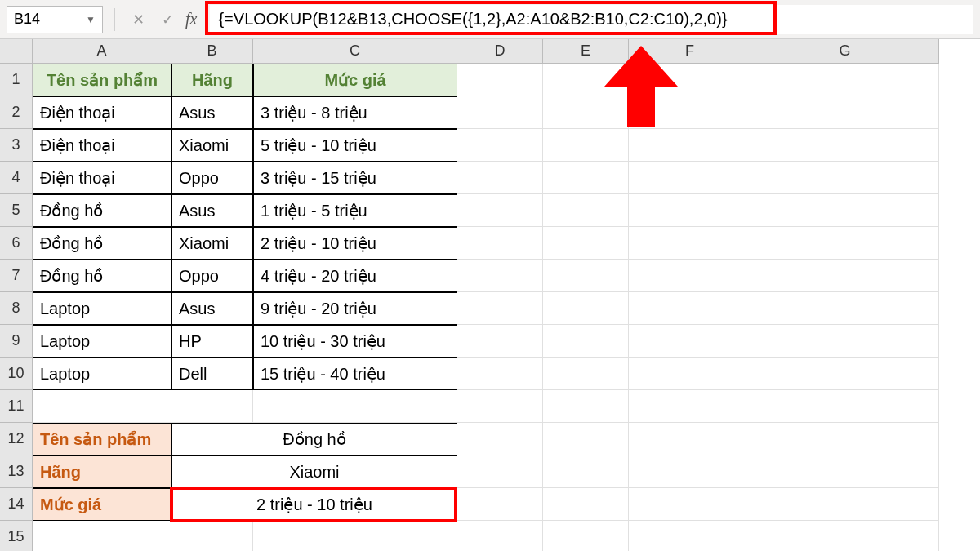 This screenshot has width=980, height=551. Describe the element at coordinates (355, 80) in the screenshot. I see `table-header: Mức giá` at that location.